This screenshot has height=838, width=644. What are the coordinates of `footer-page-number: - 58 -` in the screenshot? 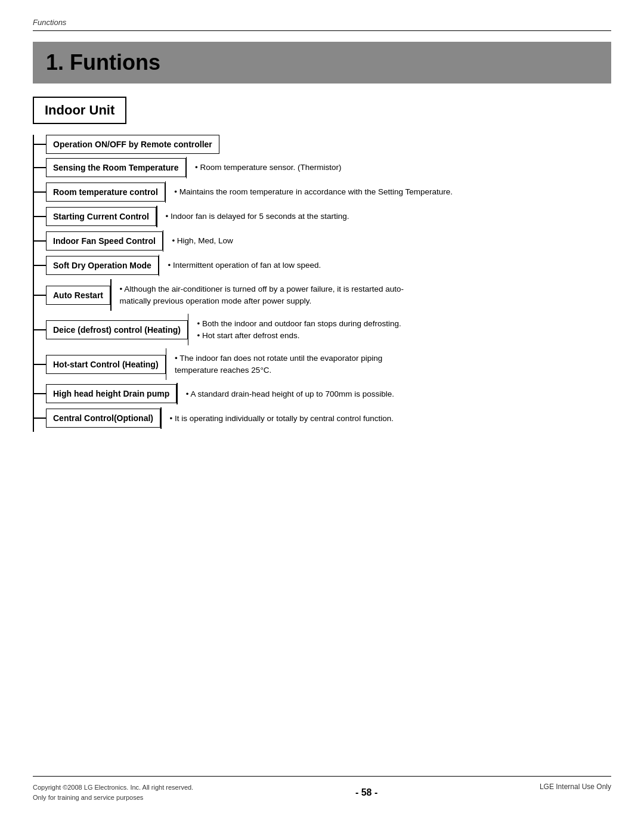 It's located at (366, 793).